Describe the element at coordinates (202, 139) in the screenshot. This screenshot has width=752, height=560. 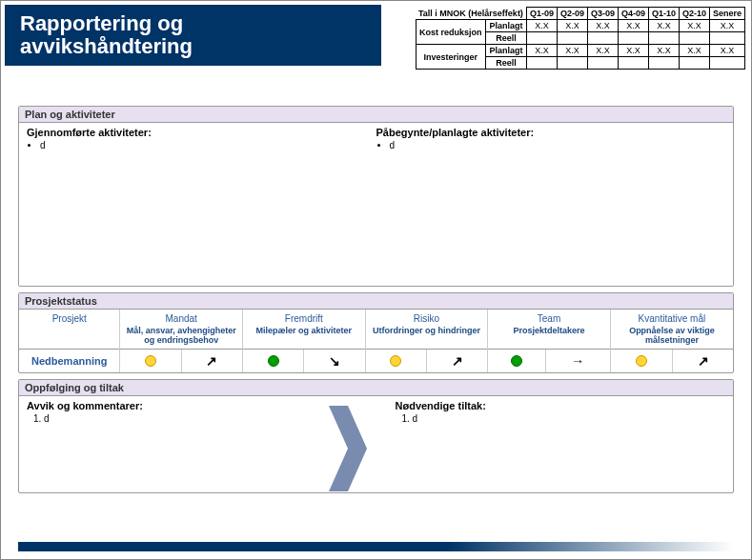
I see `completed-activities-col: Gjennomførte aktiviteter: d` at that location.